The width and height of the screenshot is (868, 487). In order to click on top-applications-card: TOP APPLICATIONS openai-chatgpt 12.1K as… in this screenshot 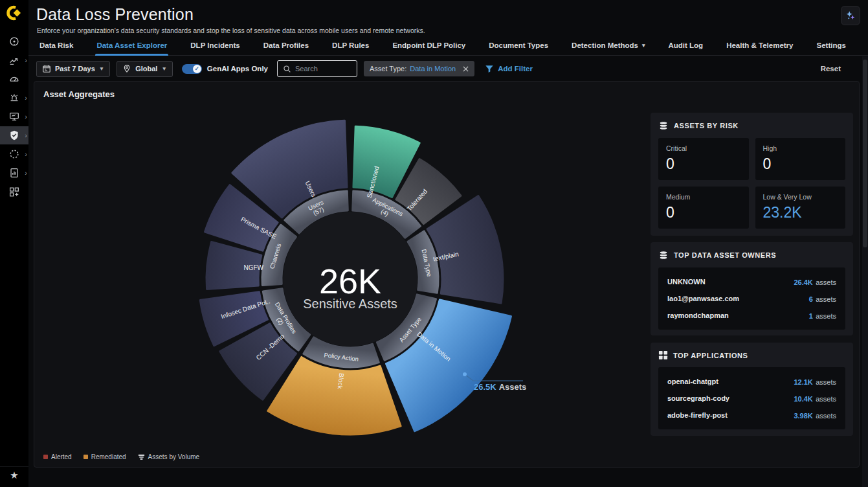, I will do `click(752, 389)`.